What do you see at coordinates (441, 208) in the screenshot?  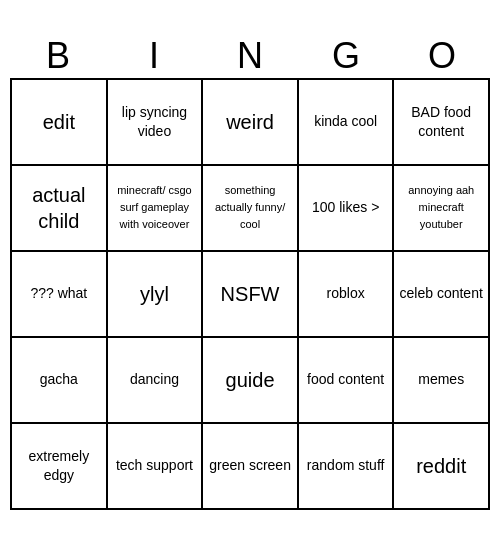 I see `bingo-cell: annoying aah minecraft youtuber` at bounding box center [441, 208].